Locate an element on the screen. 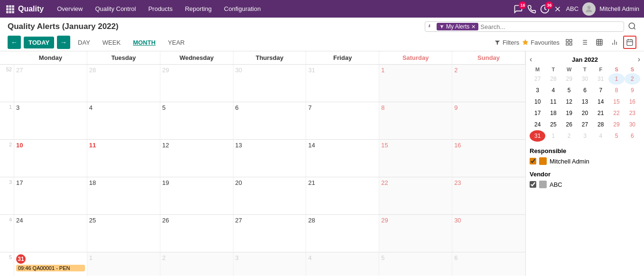 The height and width of the screenshot is (279, 644). mini-cal-day: 17 is located at coordinates (537, 113).